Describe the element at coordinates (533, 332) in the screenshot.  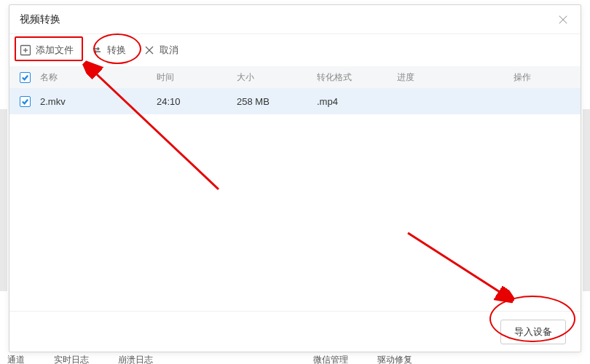
I see `import-device-button: 导入设备` at that location.